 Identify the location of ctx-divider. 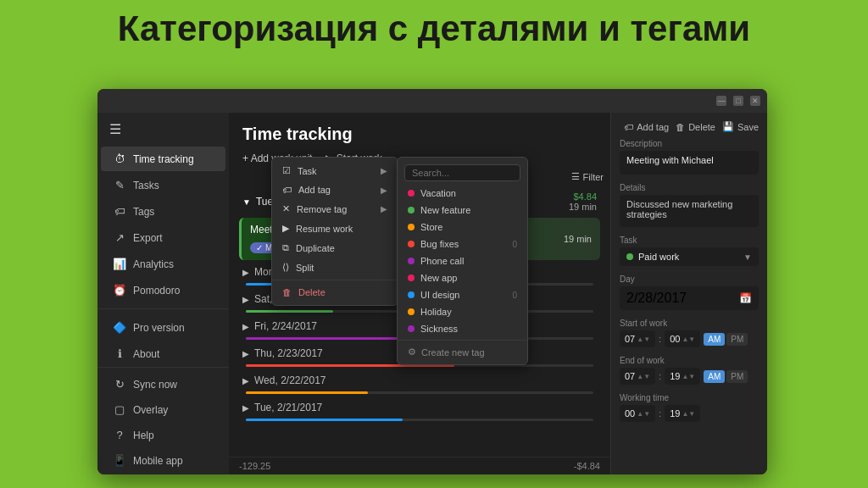
(335, 280).